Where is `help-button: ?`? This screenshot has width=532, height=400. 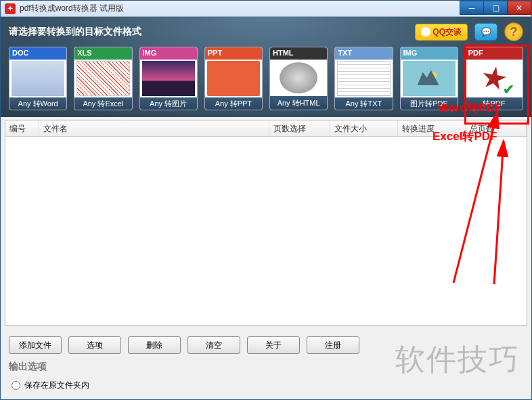
help-button: ? is located at coordinates (514, 32).